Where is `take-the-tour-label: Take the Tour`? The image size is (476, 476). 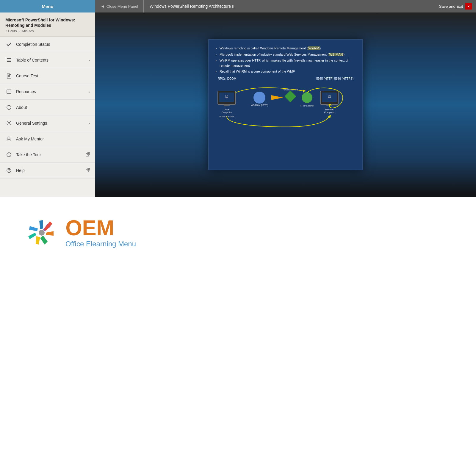
take-the-tour-label: Take the Tour is located at coordinates (51, 155).